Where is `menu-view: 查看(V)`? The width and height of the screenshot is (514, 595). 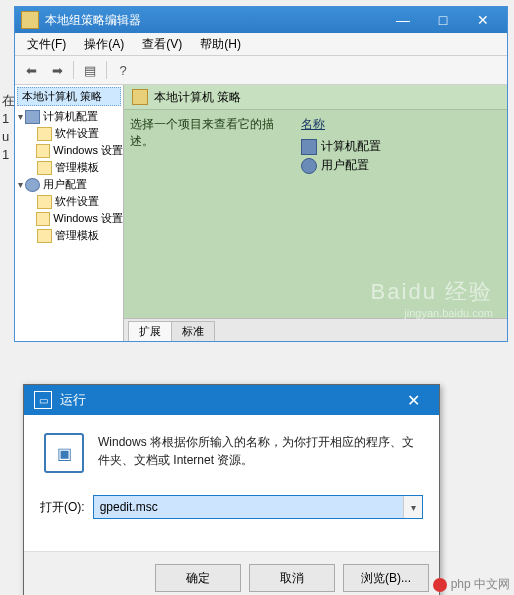 menu-view: 查看(V) is located at coordinates (162, 44).